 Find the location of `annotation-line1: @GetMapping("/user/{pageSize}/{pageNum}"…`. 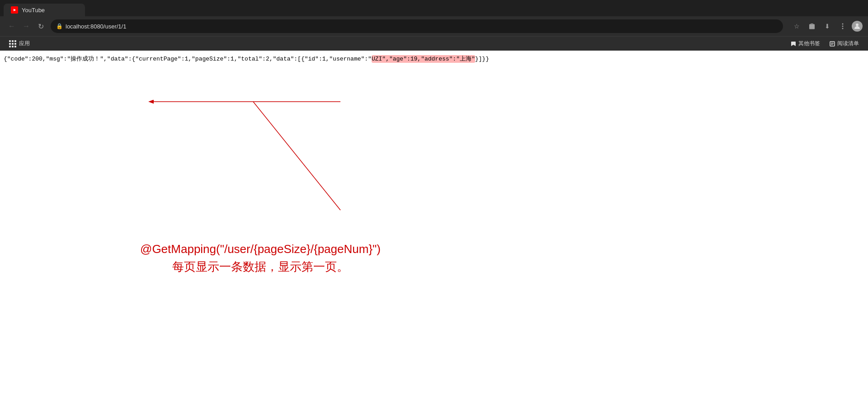

annotation-line1: @GetMapping("/user/{pageSize}/{pageNum}"… is located at coordinates (260, 249).